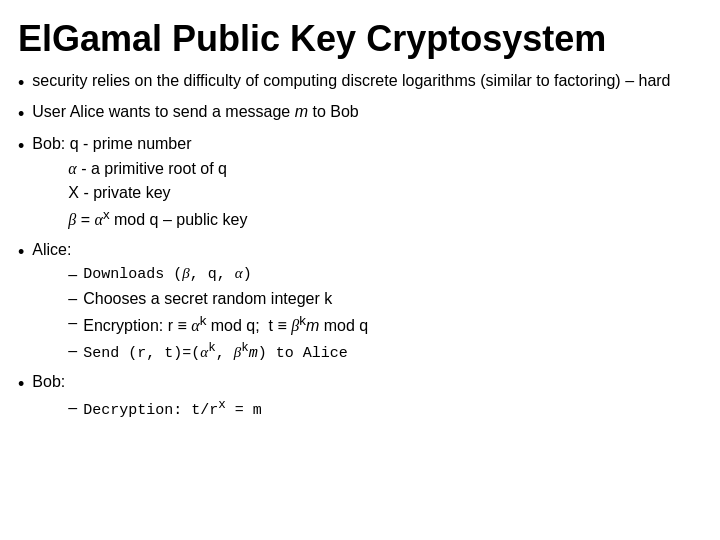 This screenshot has height=540, width=720. I want to click on sub-list: α - a primitive root of q X - private ke…, so click(364, 194).